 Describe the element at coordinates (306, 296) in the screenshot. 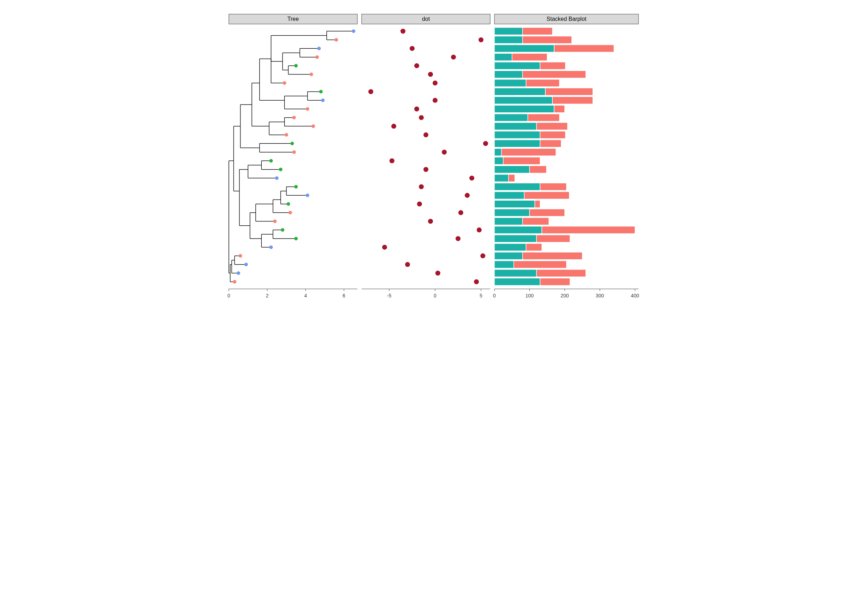

I see `tree-x-tick-label: 4` at that location.